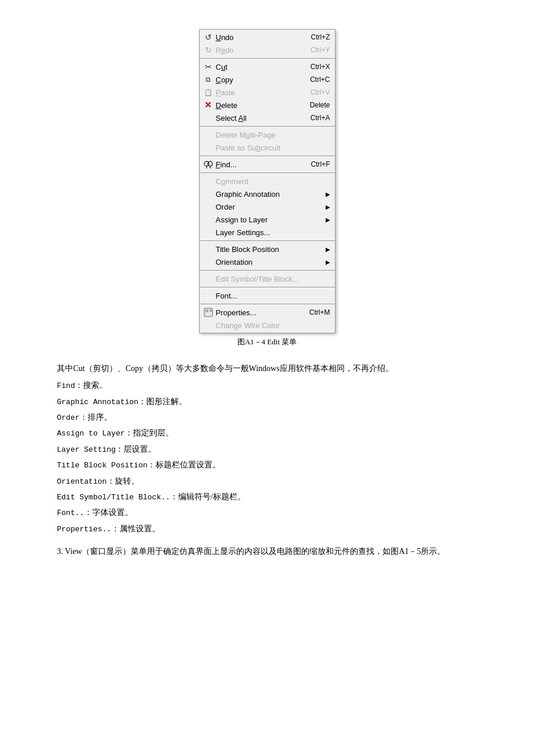  What do you see at coordinates (320, 312) in the screenshot?
I see `properties-shortcut: Ctrl+M` at bounding box center [320, 312].